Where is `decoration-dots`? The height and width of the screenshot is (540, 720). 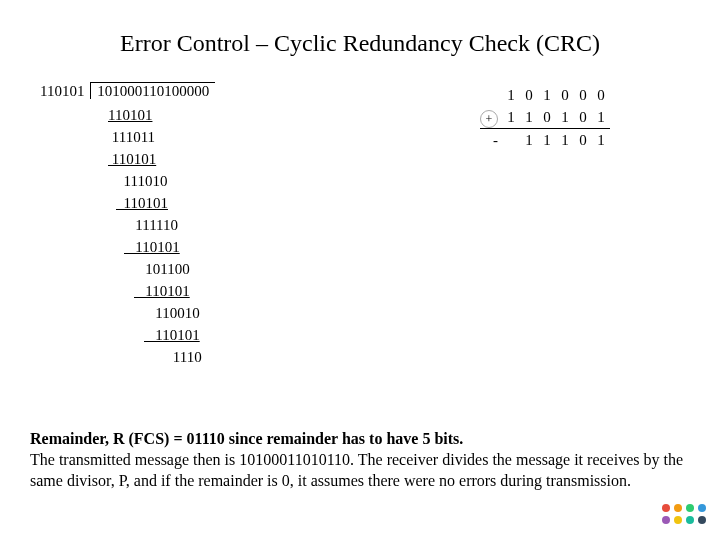 decoration-dots is located at coordinates (684, 516).